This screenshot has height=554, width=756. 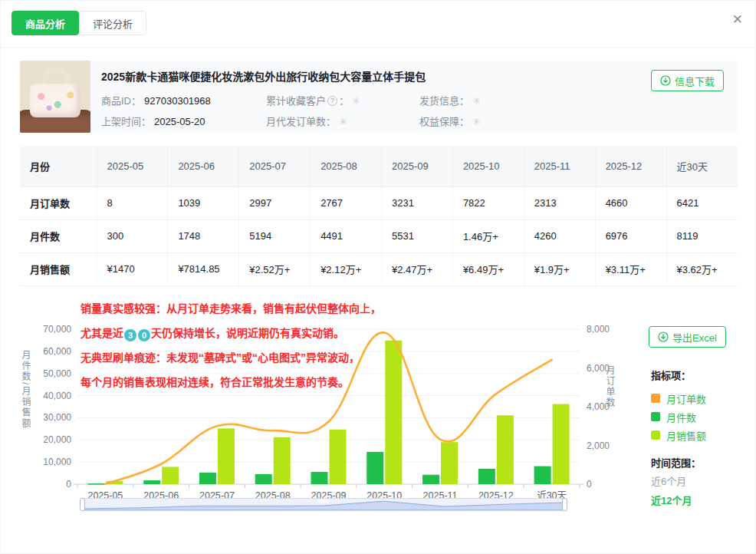 I want to click on legend-label: 月销售额, so click(x=686, y=436).